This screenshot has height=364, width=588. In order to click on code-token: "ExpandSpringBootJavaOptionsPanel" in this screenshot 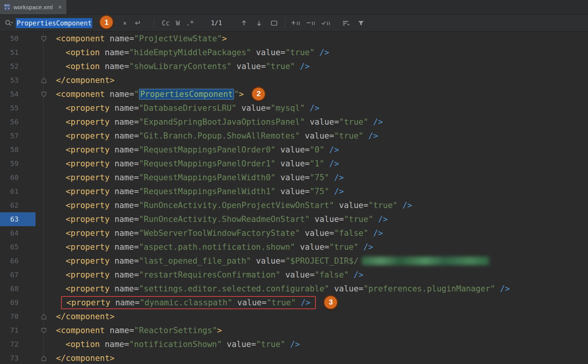, I will do `click(222, 122)`.